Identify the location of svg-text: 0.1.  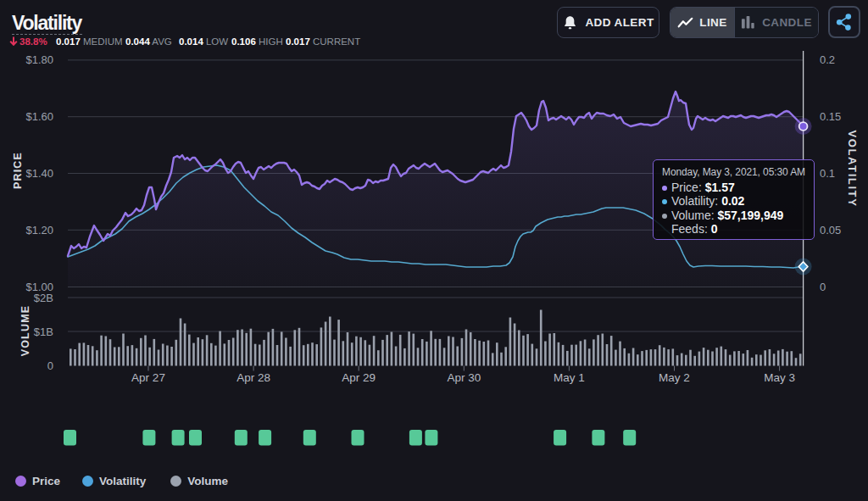
(827, 173).